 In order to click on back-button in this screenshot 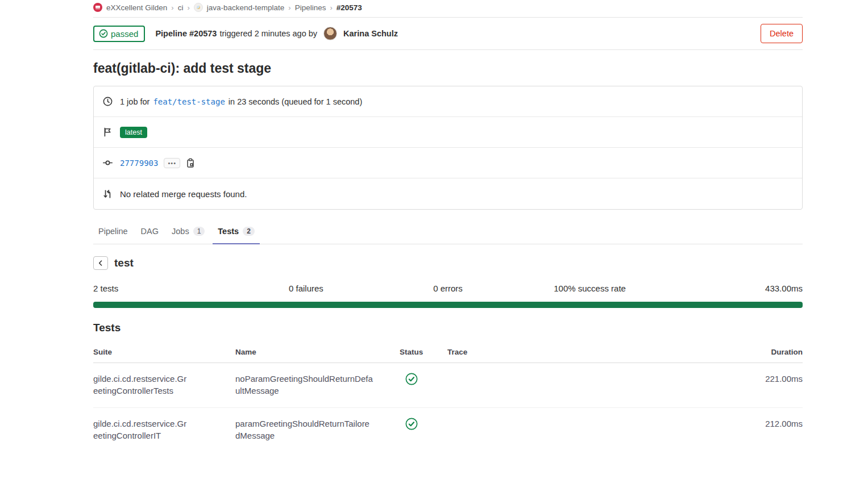, I will do `click(101, 263)`.